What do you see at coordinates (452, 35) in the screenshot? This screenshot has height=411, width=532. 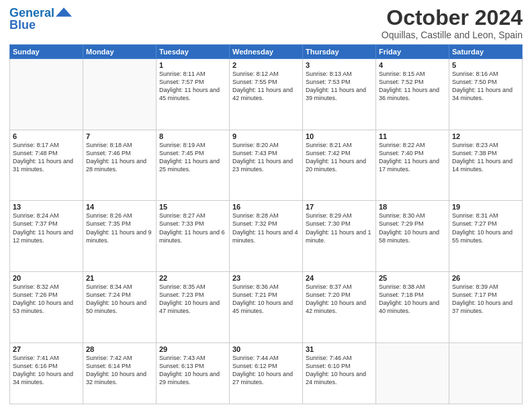 I see `location-subtitle: Oquillas, Castille and Leon, Spain` at bounding box center [452, 35].